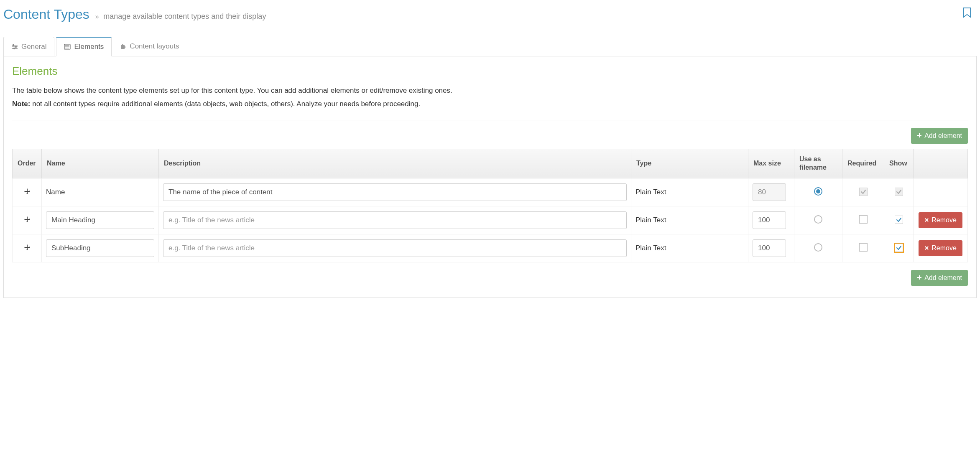 The height and width of the screenshot is (468, 980). Describe the element at coordinates (490, 71) in the screenshot. I see `section-title: Elements` at that location.